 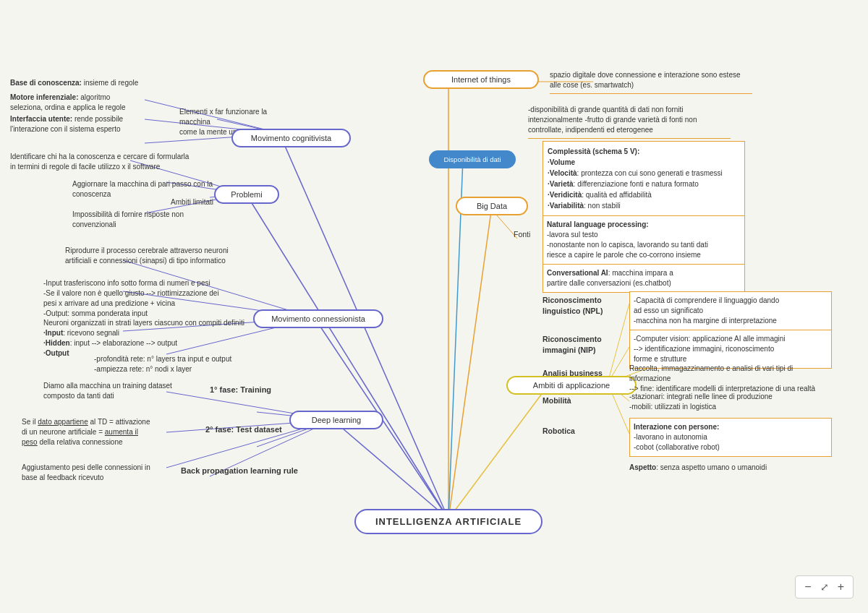 I want to click on robotica-interazione: Interazione con persone: -lavorano in au…, so click(x=731, y=437).